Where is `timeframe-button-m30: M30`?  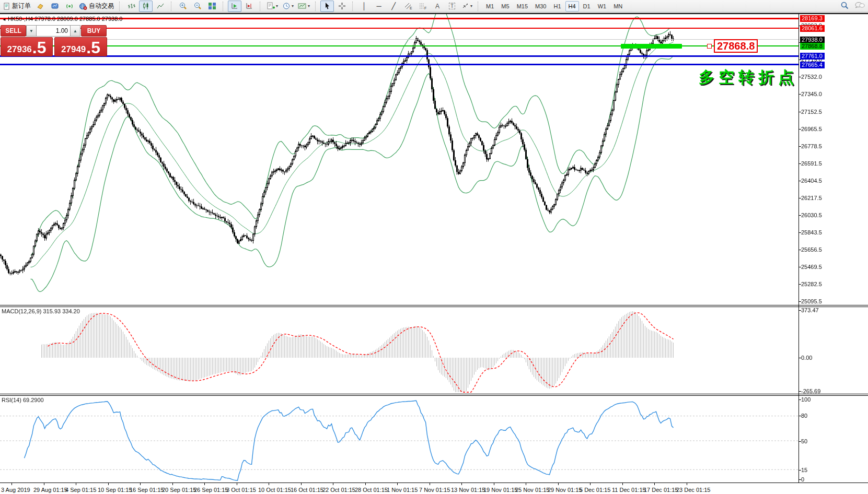 timeframe-button-m30: M30 is located at coordinates (540, 6).